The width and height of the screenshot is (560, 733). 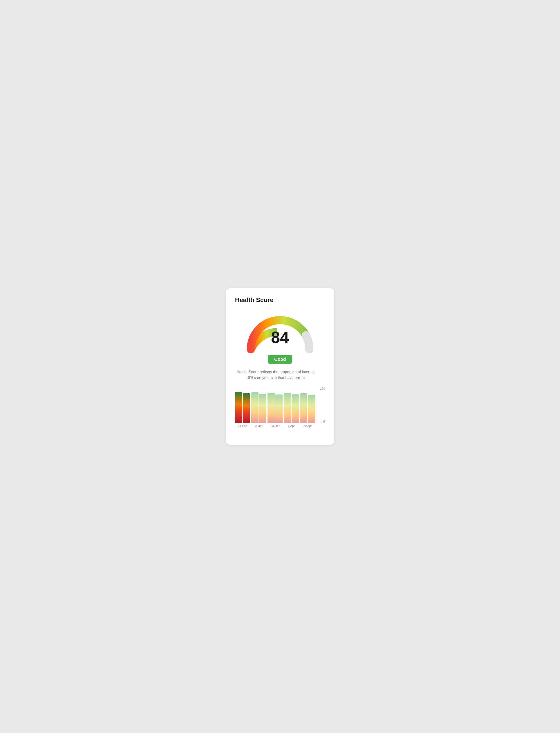 What do you see at coordinates (243, 426) in the screenshot?
I see `x-label: 24 Feb` at bounding box center [243, 426].